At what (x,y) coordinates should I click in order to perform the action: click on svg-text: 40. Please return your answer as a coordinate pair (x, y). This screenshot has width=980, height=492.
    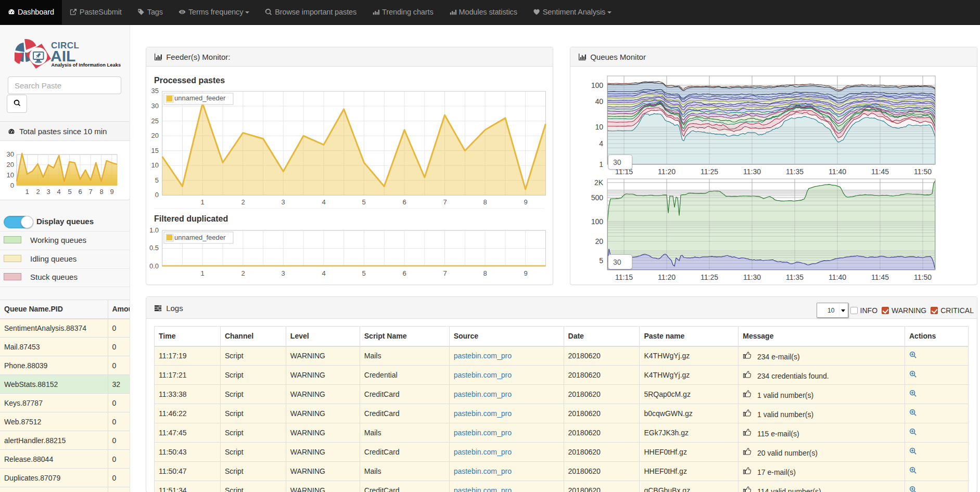
    Looking at the image, I should click on (599, 101).